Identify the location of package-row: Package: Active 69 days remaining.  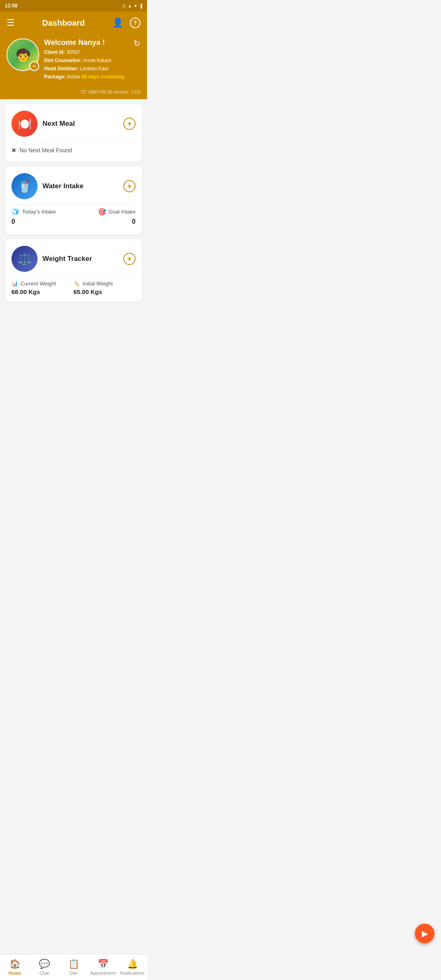
(92, 77).